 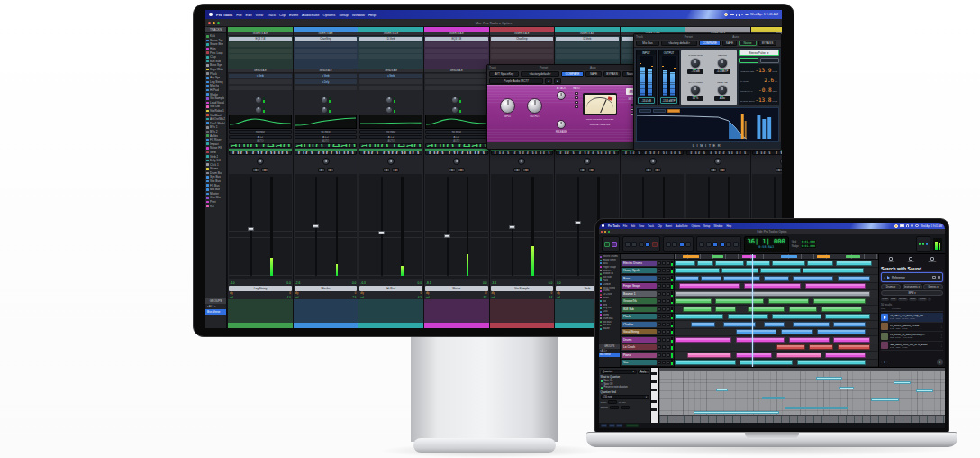 I want to click on menu-item-file: File, so click(x=625, y=226).